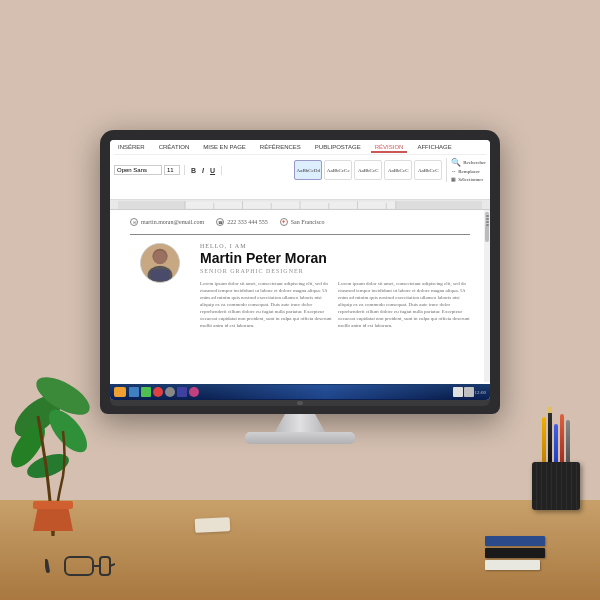  Describe the element at coordinates (138, 170) in the screenshot. I see `font-select: Open Sans` at that location.